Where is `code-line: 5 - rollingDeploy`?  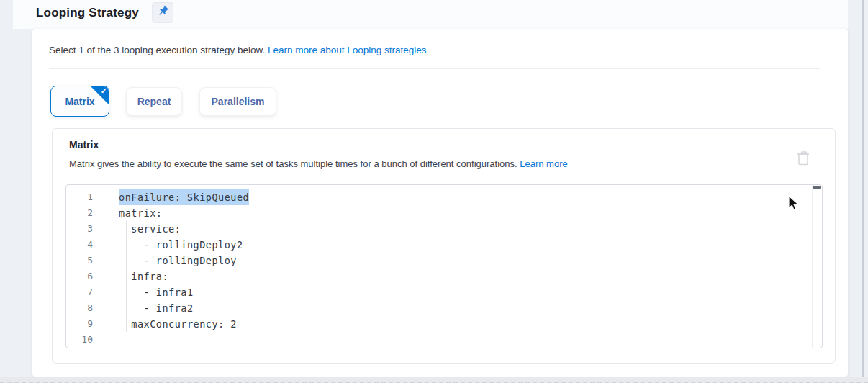
code-line: 5 - rollingDeploy is located at coordinates (439, 261).